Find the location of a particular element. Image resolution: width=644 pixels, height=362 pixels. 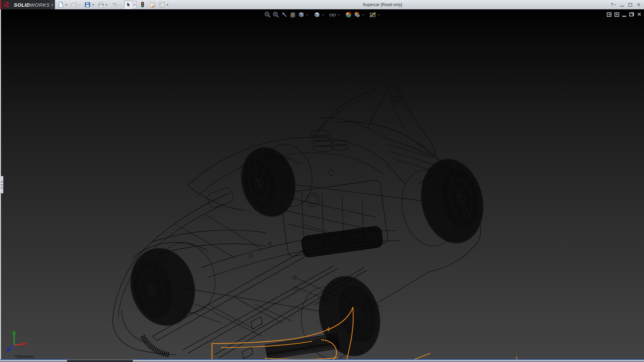

zoom-to-area-icon is located at coordinates (276, 15).